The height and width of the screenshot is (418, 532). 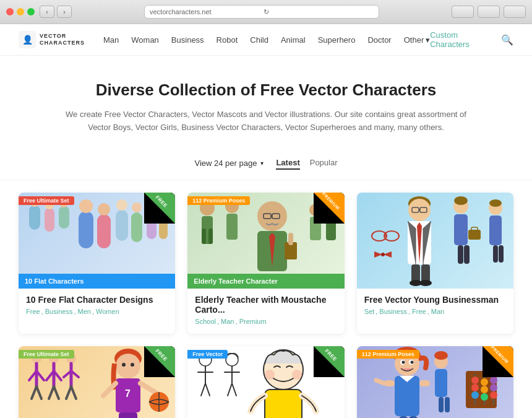 I want to click on card-2-title: Elderly Teacher with Moustache Carto..., so click(x=266, y=305).